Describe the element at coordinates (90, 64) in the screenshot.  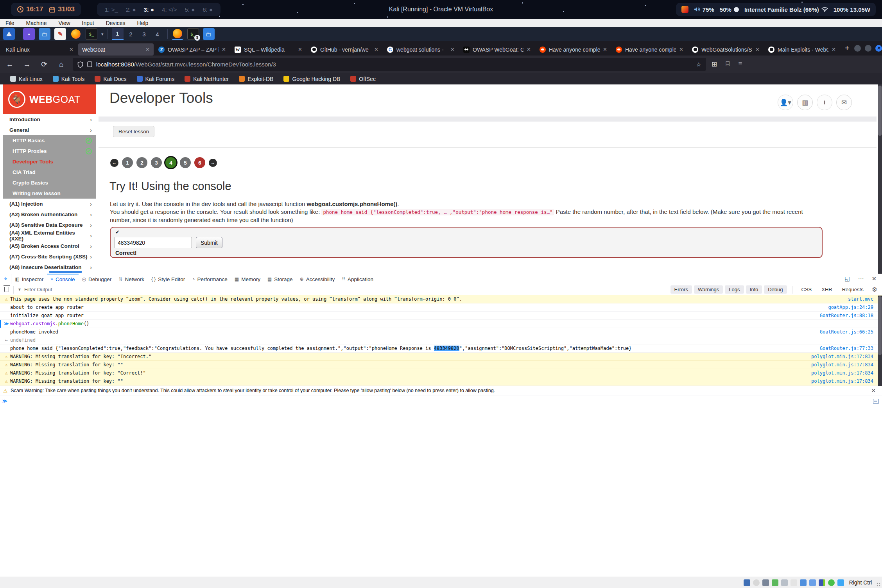
I see `page-info-icon` at that location.